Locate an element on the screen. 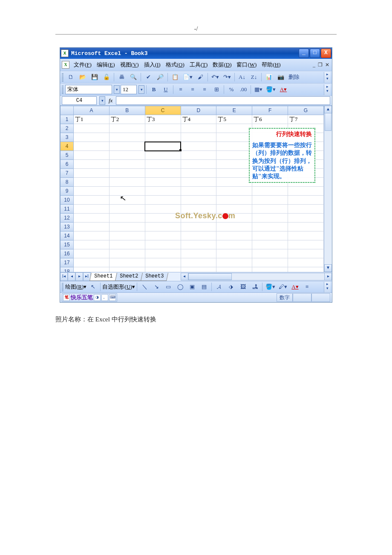 Image resolution: width=392 pixels, height=555 pixels. scroll-left-icon: ◂ is located at coordinates (184, 277).